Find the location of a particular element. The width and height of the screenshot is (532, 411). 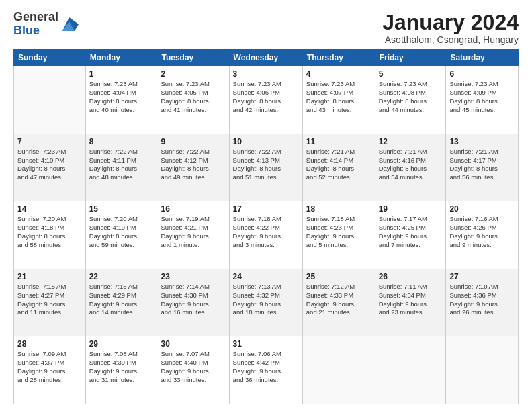

day-info: Sunrise: 7:12 AM Sunset: 4:33 PM Dayligh… is located at coordinates (339, 300).